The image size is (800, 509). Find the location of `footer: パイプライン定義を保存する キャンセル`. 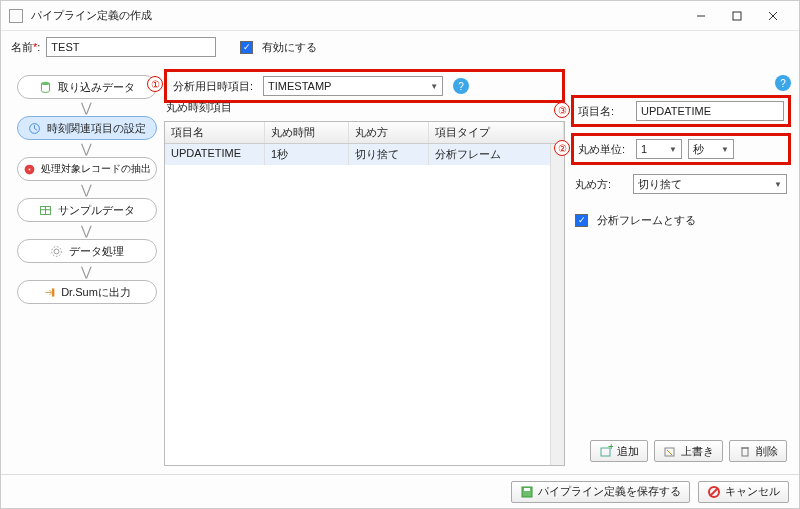

footer: パイプライン定義を保存する キャンセル is located at coordinates (400, 491).